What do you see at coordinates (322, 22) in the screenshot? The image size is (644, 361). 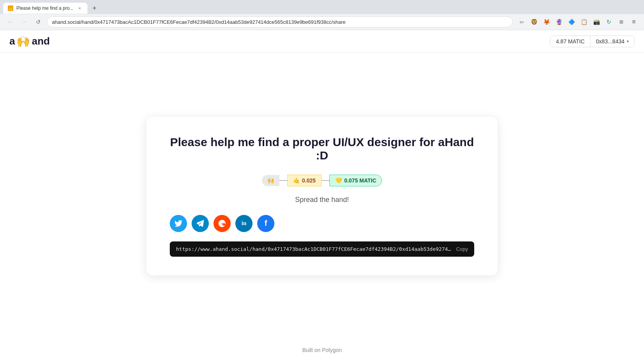 I see `nav-bar: ← → ↺ ahand.social/hand/0x4717473bacAc1D…` at bounding box center [322, 22].